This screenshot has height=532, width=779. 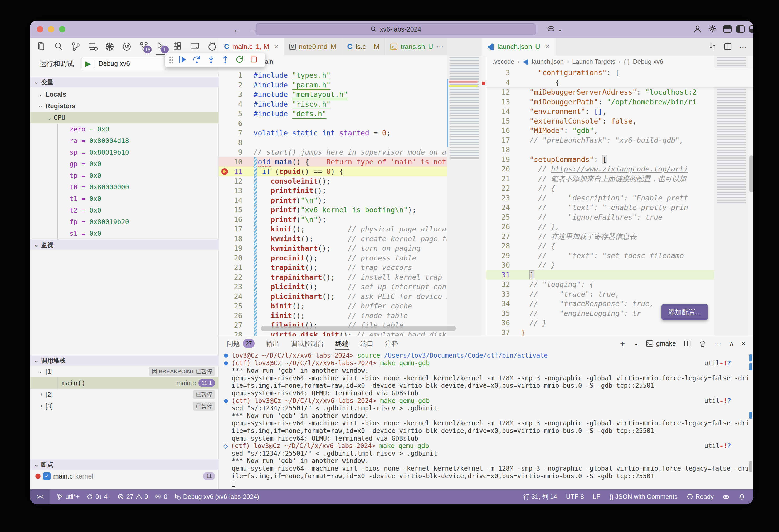 I want to click on register-row: t1 = 0x0, so click(x=125, y=198).